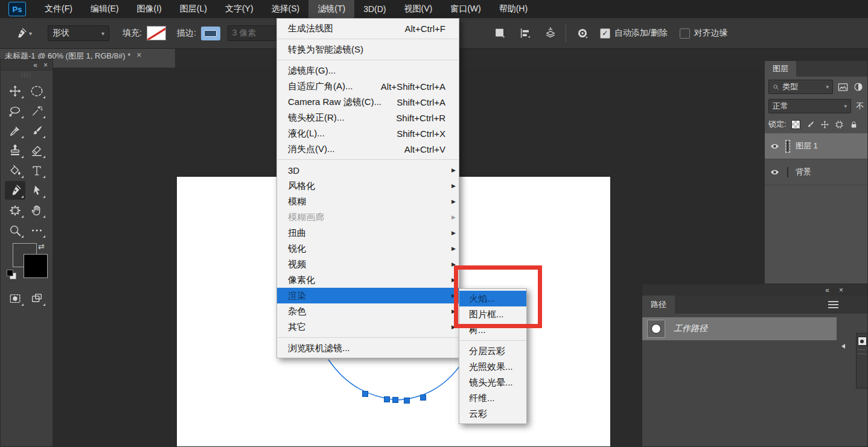 The height and width of the screenshot is (447, 868). What do you see at coordinates (833, 305) in the screenshot?
I see `hamburger-menu-icon` at bounding box center [833, 305].